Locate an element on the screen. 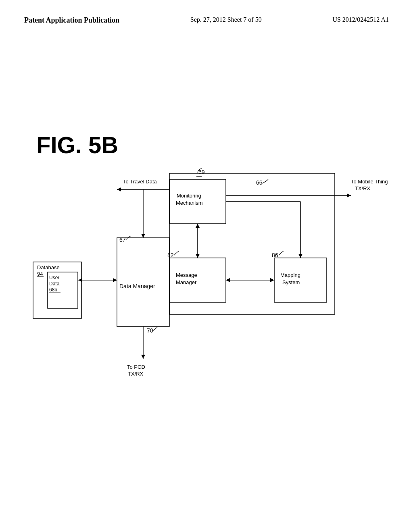  ref-86: 86 is located at coordinates (275, 255).